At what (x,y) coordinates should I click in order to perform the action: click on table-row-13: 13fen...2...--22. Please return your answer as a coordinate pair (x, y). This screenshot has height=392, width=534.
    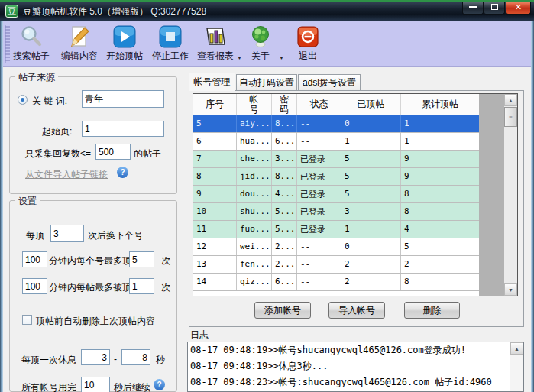
    Looking at the image, I should click on (336, 264).